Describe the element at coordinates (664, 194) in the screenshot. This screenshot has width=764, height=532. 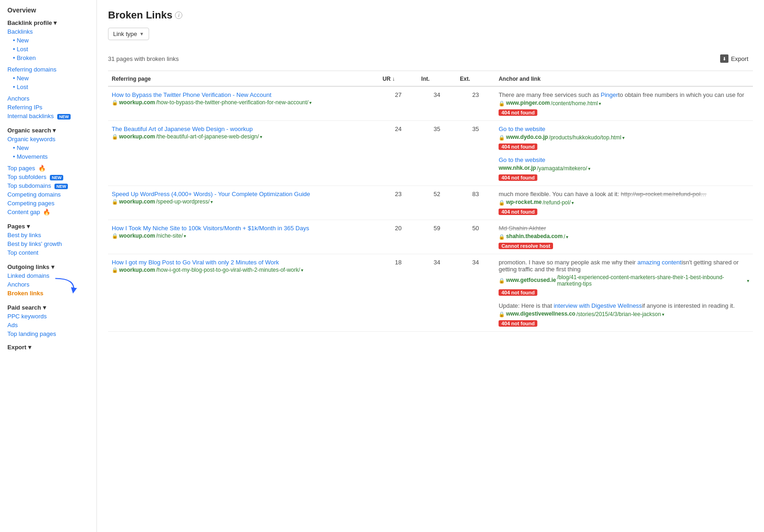
I see `strikethrough-text: http://wp-rocket.me/refund-pol…` at that location.